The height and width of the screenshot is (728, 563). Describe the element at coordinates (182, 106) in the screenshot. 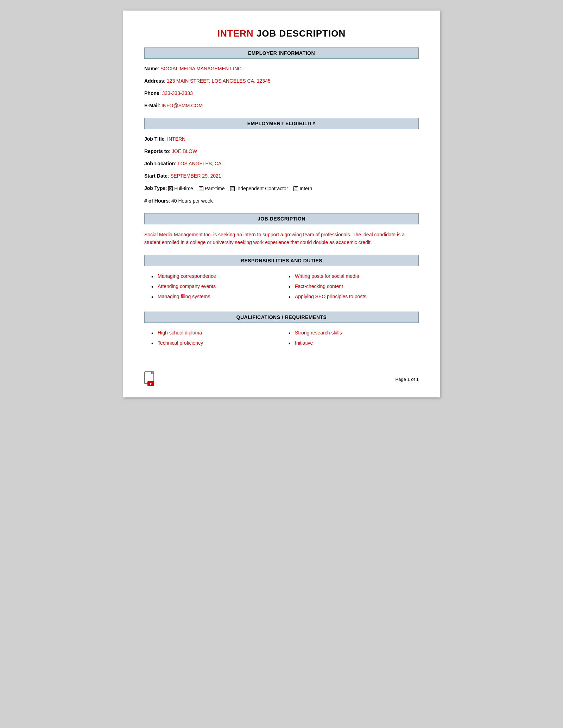

I see `employer-email-value: INFO@SMM.COM` at that location.